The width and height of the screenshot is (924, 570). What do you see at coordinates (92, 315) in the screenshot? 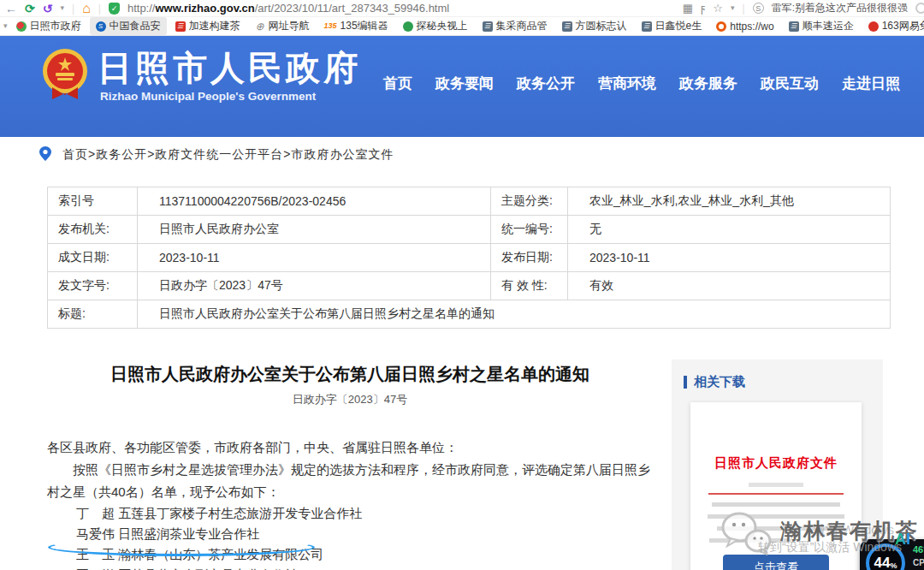
I see `meta-label: 标题:` at bounding box center [92, 315].